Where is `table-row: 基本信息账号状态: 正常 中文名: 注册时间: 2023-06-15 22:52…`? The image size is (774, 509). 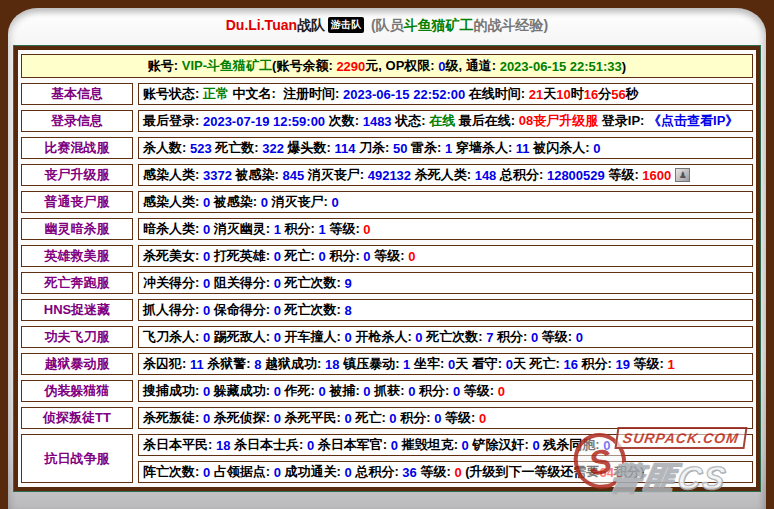 table-row: 基本信息账号状态: 正常 中文名: 注册时间: 2023-06-15 22:52… is located at coordinates (387, 94).